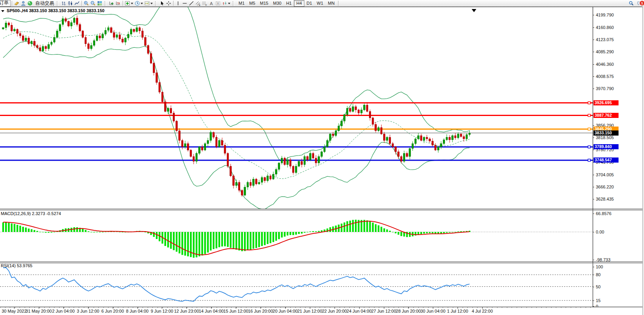  Describe the element at coordinates (129, 3) in the screenshot. I see `indicators-button` at that location.